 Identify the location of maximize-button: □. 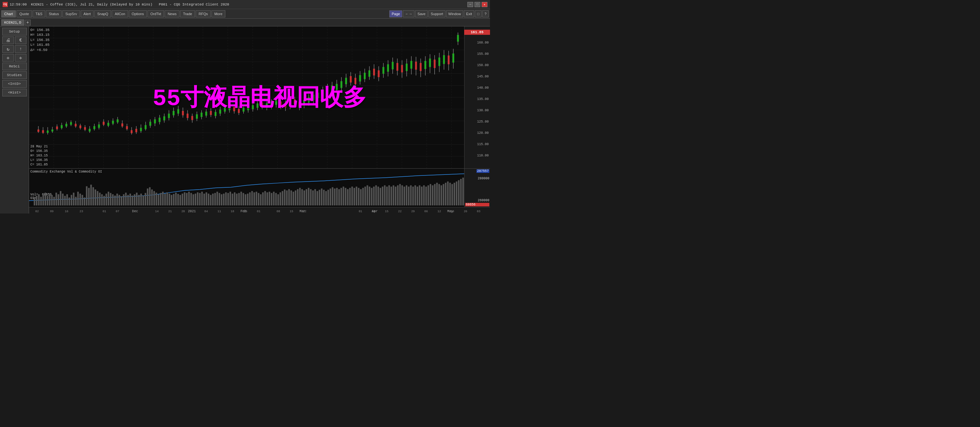
(477, 5).